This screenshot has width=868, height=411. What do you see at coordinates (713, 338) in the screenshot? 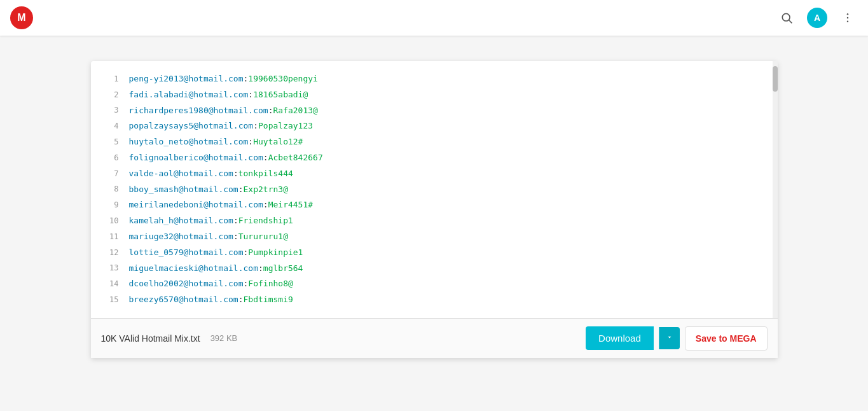
I see `save-label: Save to` at bounding box center [713, 338].